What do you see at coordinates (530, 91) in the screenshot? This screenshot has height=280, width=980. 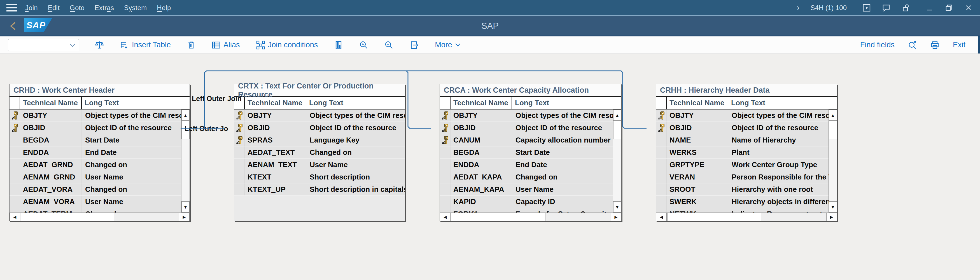 I see `table-title: CRCA : Work Center Capacity Allocation` at bounding box center [530, 91].